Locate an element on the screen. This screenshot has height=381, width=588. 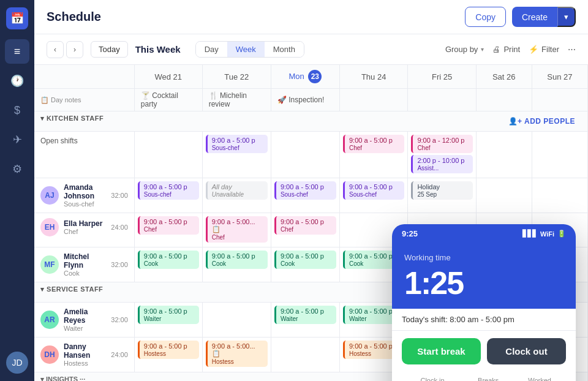
add-people-kitchen-button: 👤+ Add people is located at coordinates (541, 121).